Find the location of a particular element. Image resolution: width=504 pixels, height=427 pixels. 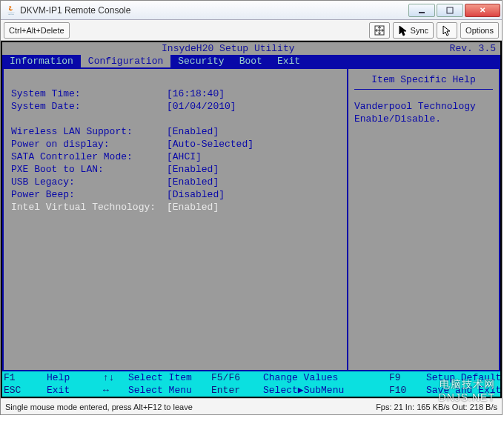

tab-boot: Boot is located at coordinates (251, 61).